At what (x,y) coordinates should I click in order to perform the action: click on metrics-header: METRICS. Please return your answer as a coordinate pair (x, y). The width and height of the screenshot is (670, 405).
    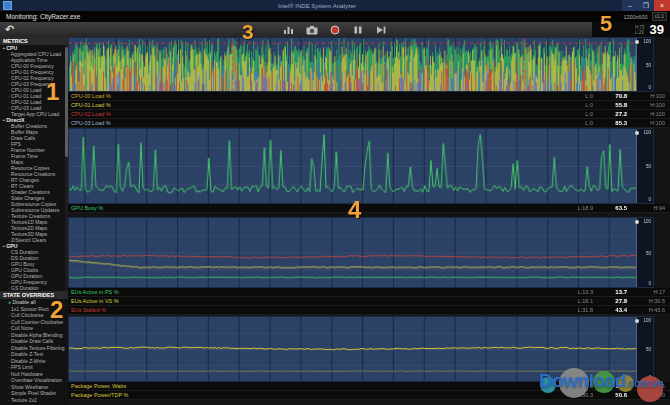
    Looking at the image, I should click on (34, 41).